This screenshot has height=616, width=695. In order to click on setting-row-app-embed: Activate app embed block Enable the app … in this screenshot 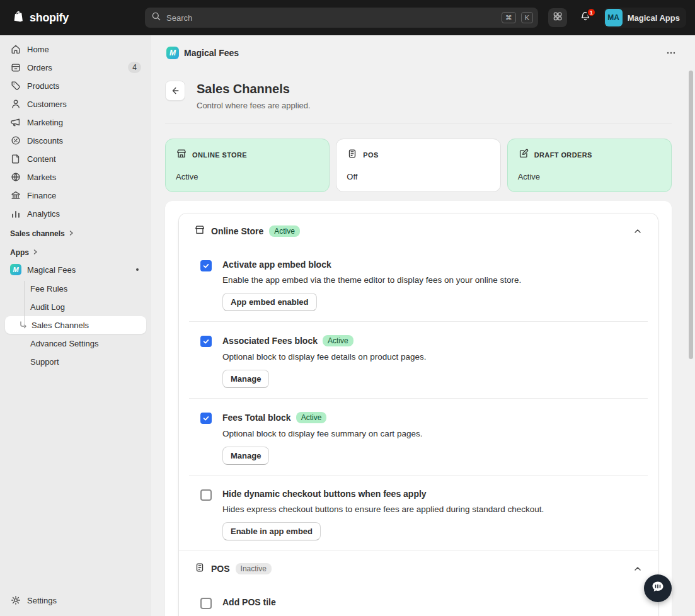, I will do `click(418, 283)`.